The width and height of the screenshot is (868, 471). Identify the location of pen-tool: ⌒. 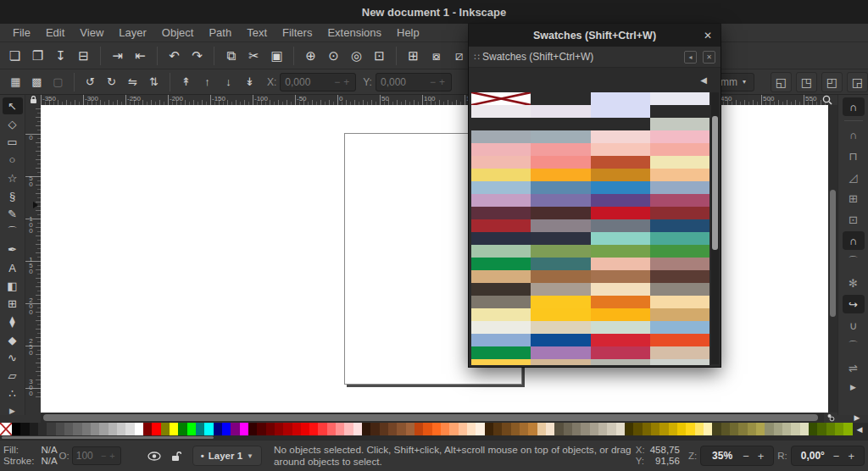
(13, 232).